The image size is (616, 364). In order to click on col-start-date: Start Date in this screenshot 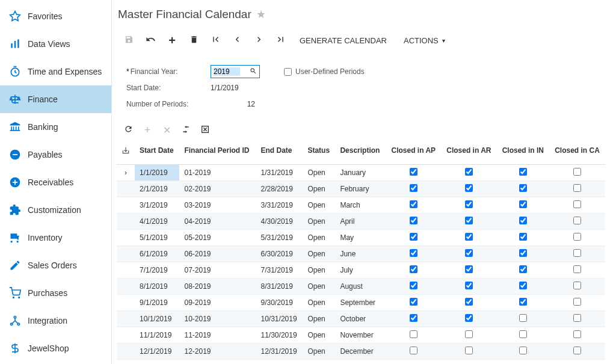, I will do `click(157, 153)`.